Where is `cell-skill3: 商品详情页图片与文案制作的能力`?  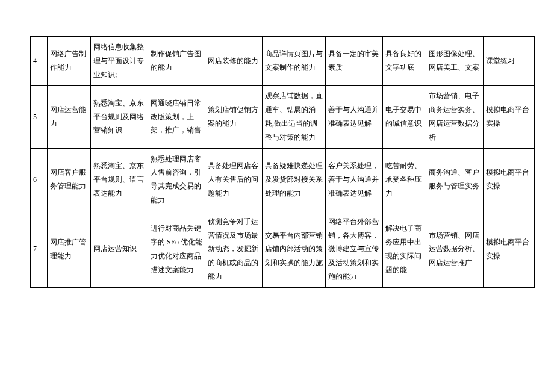
cell-skill3: 商品详情页图片与文案制作的能力 is located at coordinates (294, 61).